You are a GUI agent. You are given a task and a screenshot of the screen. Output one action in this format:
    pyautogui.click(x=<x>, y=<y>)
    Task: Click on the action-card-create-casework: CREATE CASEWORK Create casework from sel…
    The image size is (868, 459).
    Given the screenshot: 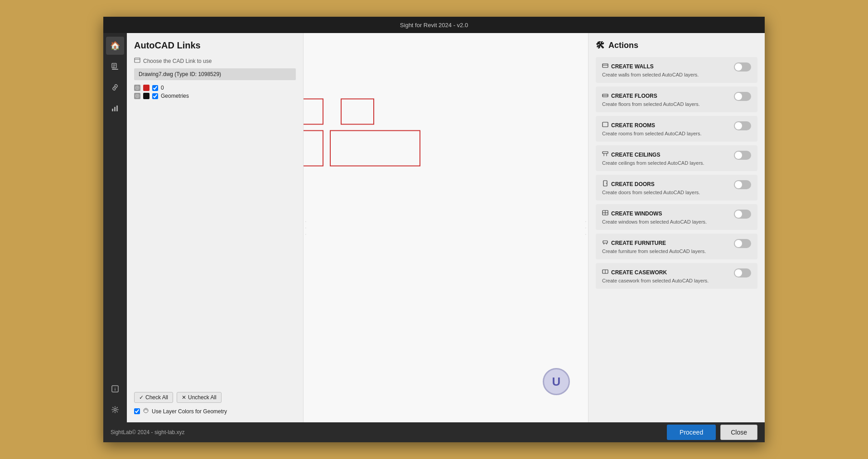 What is the action you would take?
    pyautogui.click(x=677, y=276)
    